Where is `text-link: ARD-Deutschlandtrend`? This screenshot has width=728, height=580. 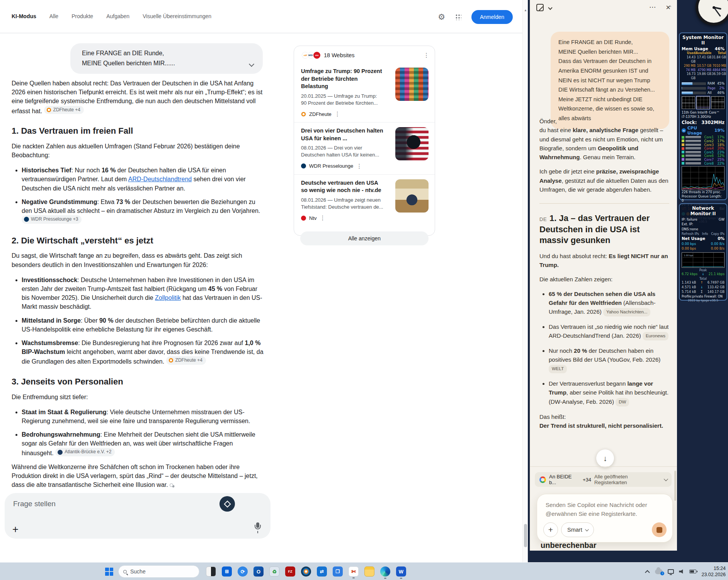 text-link: ARD-Deutschlandtrend is located at coordinates (160, 179).